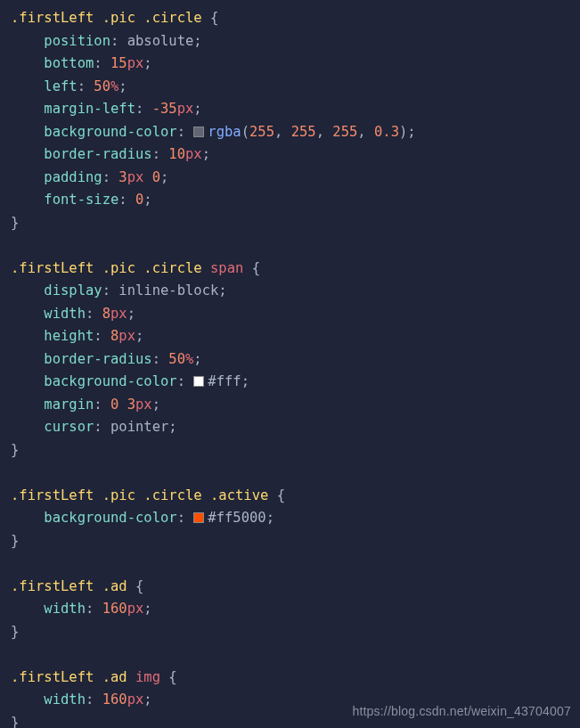 Image resolution: width=580 pixels, height=728 pixels. What do you see at coordinates (296, 428) in the screenshot?
I see `css-declaration: cursor: pointer;` at bounding box center [296, 428].